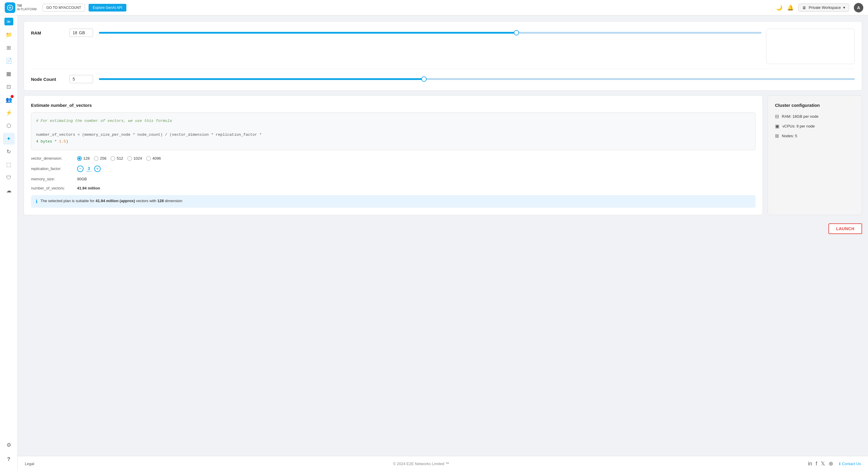 The height and width of the screenshot is (471, 868). Describe the element at coordinates (844, 7) in the screenshot. I see `workspace-chevron-icon: ▾` at that location.